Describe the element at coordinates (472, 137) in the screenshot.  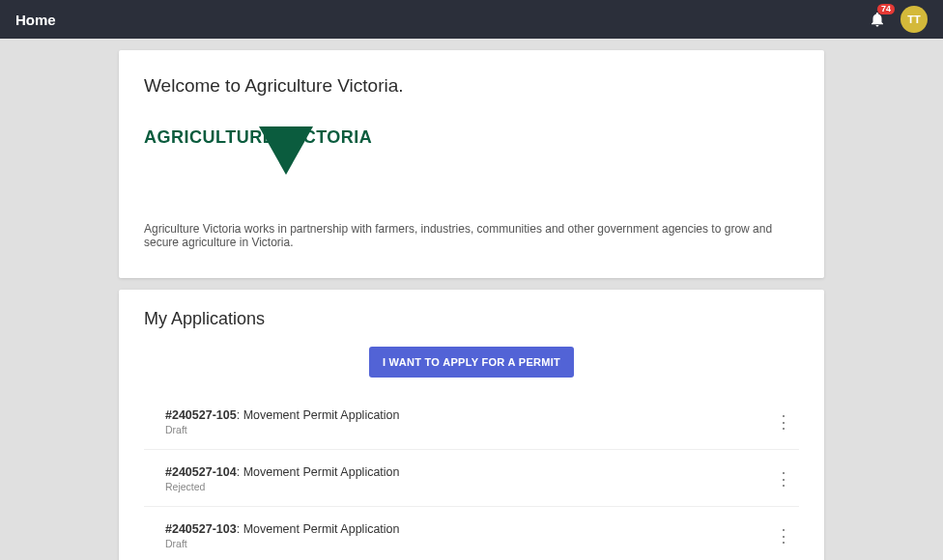
I see `agriculture-victoria-logo: AGRICULTURE ICTORIA` at that location.